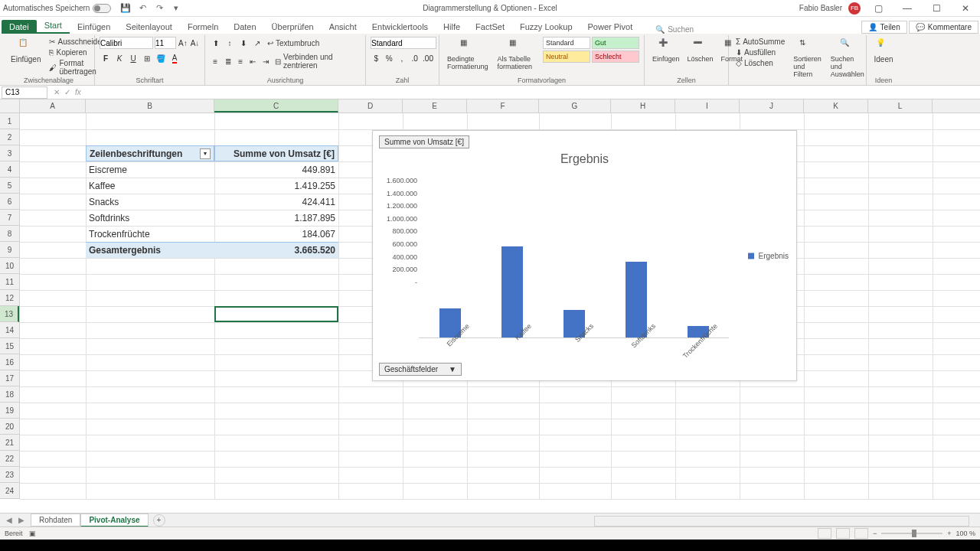  What do you see at coordinates (874, 533) in the screenshot?
I see `zoom-out-icon: −` at bounding box center [874, 533].